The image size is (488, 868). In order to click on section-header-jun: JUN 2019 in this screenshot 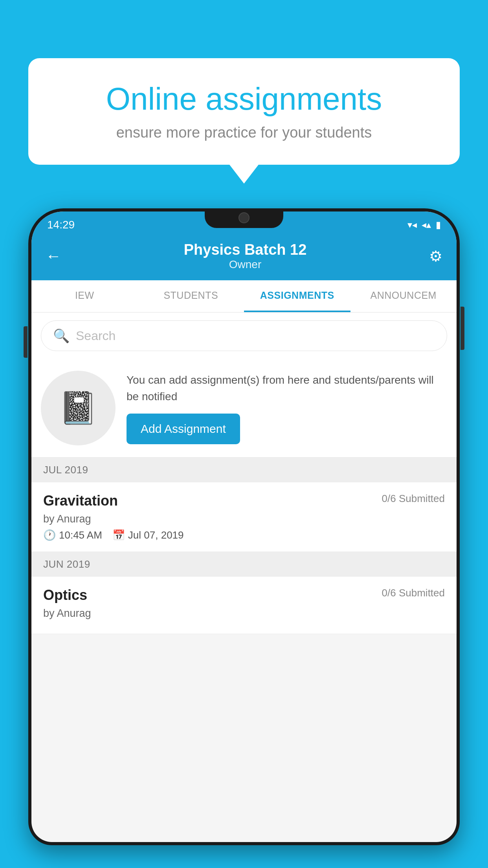, I will do `click(244, 565)`.